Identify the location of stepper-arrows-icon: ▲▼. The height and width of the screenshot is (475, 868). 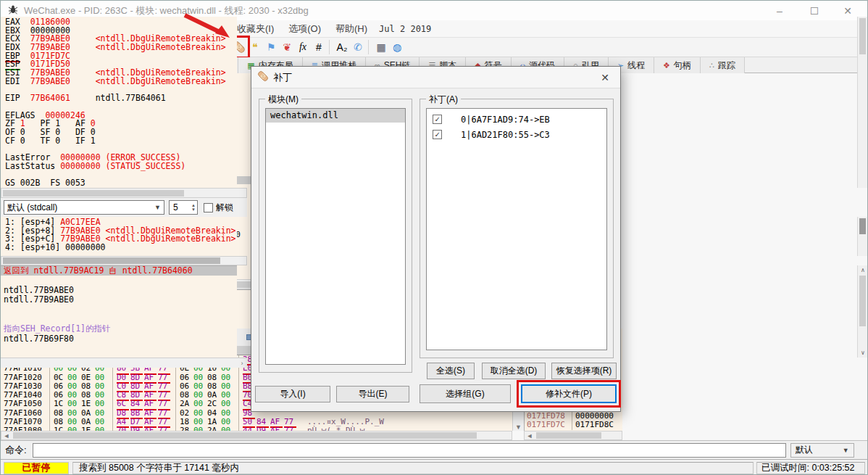
(194, 207).